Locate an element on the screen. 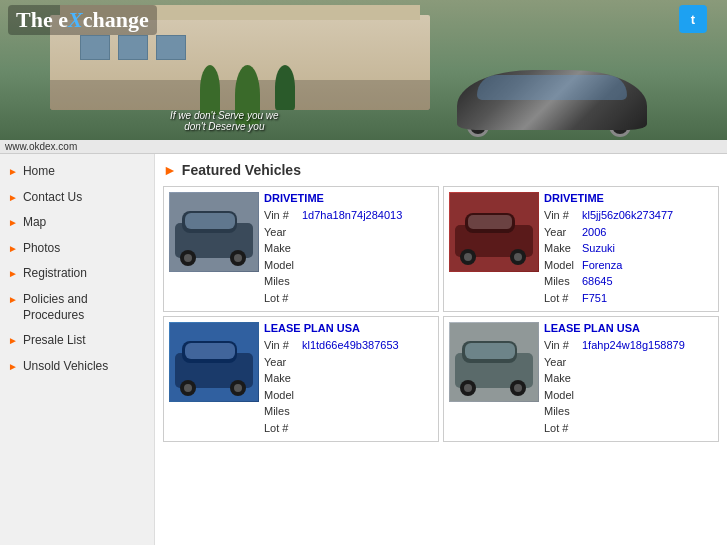 The image size is (727, 545). vehicle-lot-row-1: Lot # is located at coordinates (348, 298).